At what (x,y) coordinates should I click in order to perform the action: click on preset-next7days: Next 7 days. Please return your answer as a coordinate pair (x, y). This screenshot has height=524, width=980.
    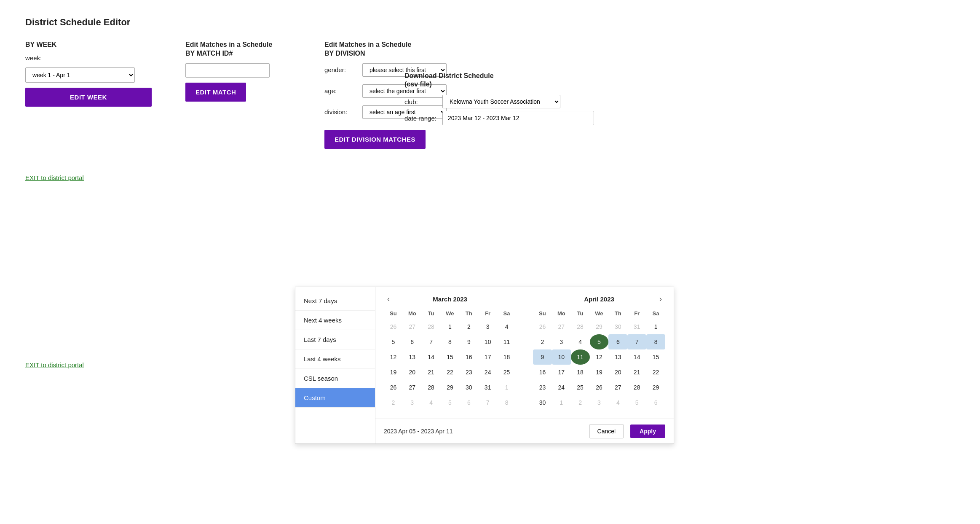
    Looking at the image, I should click on (335, 301).